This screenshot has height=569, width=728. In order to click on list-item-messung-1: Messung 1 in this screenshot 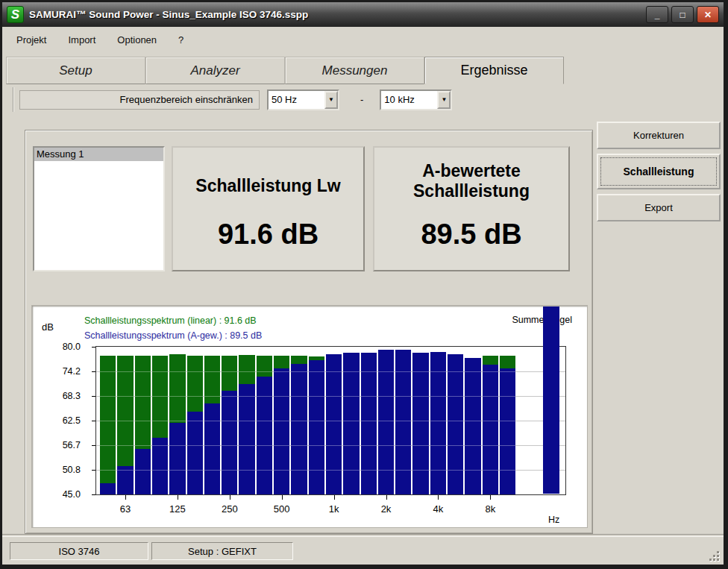, I will do `click(98, 154)`.